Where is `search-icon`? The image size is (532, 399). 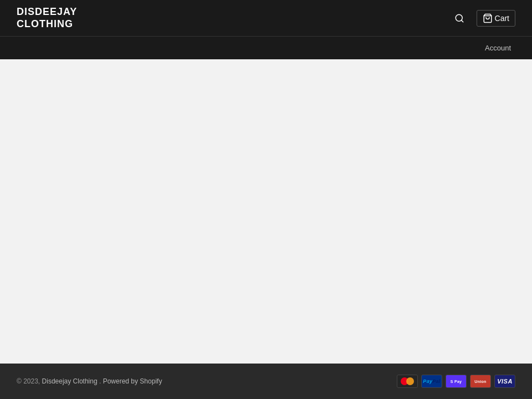 search-icon is located at coordinates (459, 18).